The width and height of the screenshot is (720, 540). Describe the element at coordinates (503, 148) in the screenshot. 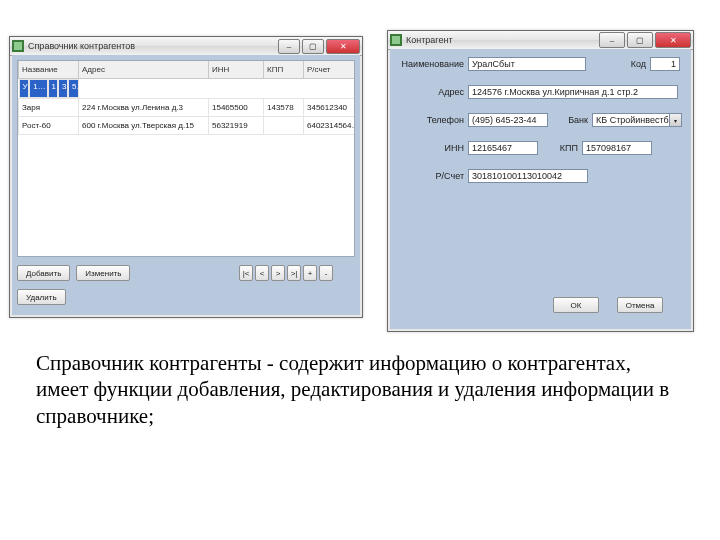

I see `inn-input: 12165467` at that location.